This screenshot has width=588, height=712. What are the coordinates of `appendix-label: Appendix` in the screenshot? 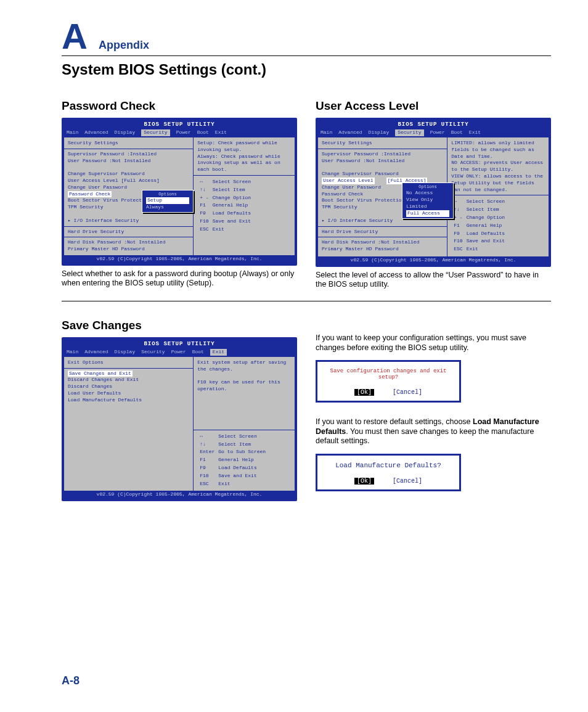 It's located at (124, 46).